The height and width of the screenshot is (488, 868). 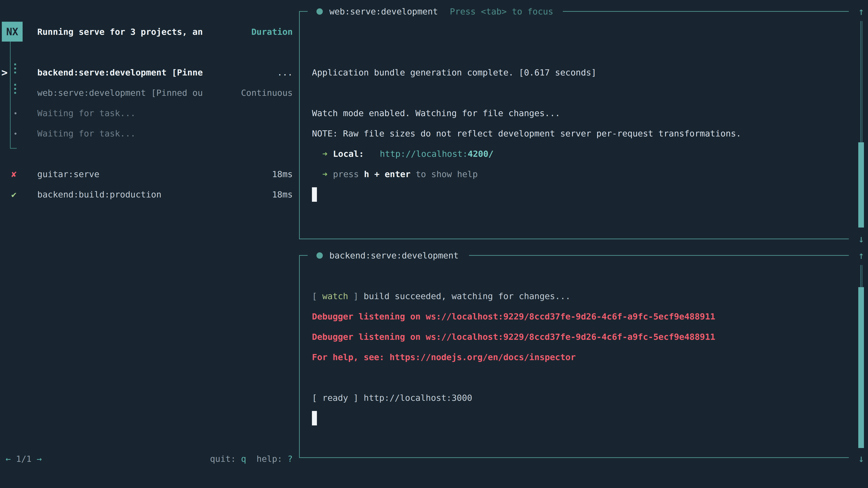 What do you see at coordinates (120, 93) in the screenshot?
I see `task-row-web-serve: web:serve:development [Pinned ou` at bounding box center [120, 93].